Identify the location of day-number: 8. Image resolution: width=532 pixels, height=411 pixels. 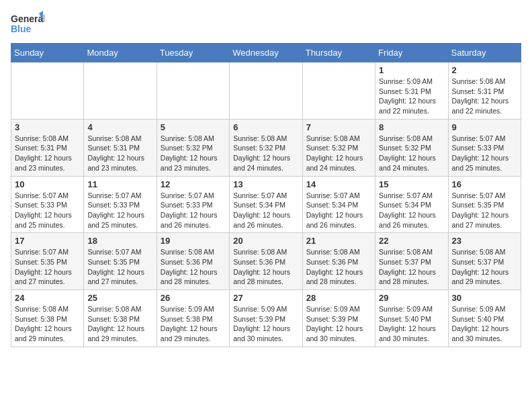
(411, 128).